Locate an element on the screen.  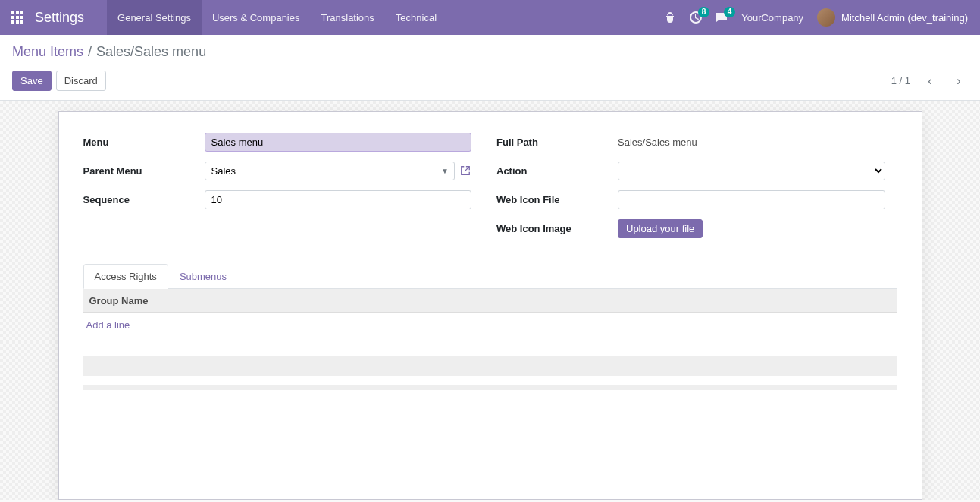
sequence-label: Sequence is located at coordinates (144, 200).